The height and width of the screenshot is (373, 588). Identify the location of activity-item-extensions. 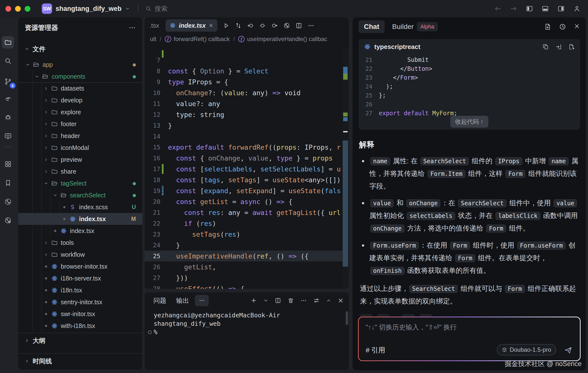
(8, 164).